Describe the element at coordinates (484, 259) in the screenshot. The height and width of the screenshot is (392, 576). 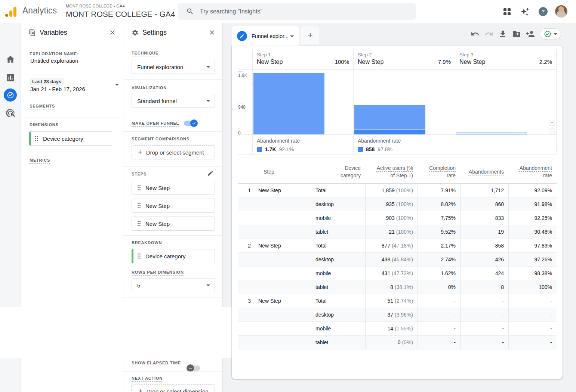
I see `cell-abandonments: 426` at that location.